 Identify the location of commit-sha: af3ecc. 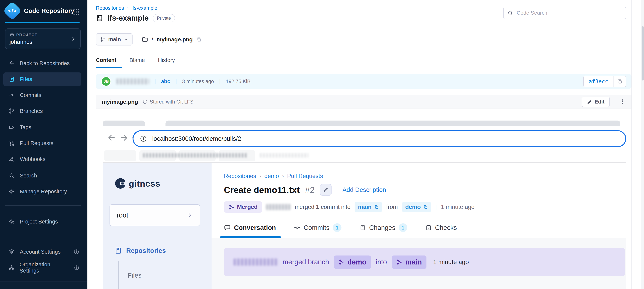
(598, 82).